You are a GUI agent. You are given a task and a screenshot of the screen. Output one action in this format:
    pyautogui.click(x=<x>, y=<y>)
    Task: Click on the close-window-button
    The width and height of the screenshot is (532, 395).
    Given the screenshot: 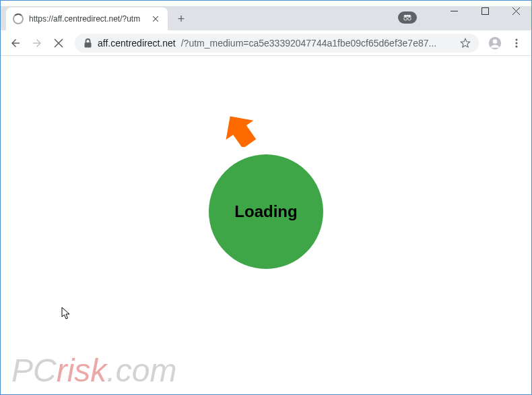 What is the action you would take?
    pyautogui.click(x=516, y=11)
    